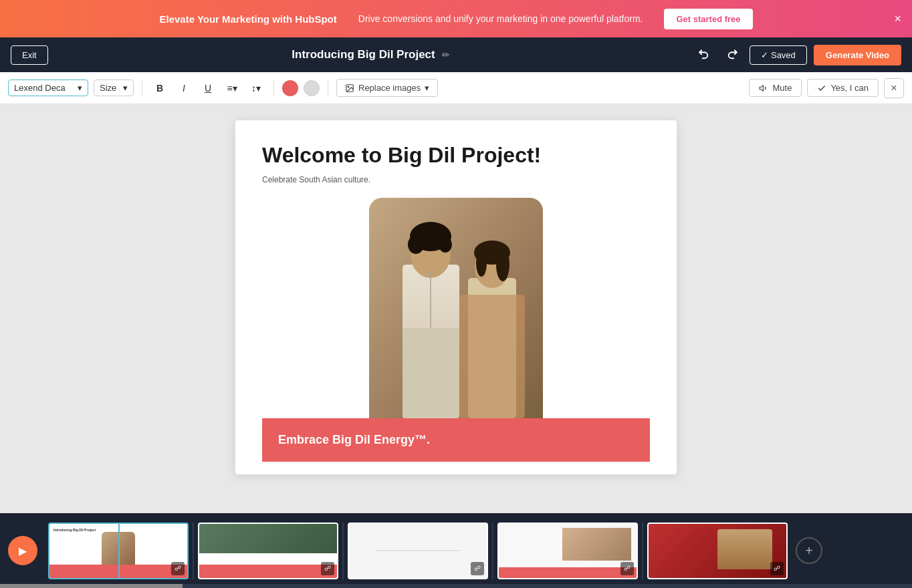 The image size is (912, 588). What do you see at coordinates (328, 569) in the screenshot?
I see `thumb-2-layers-icon: ☍` at bounding box center [328, 569].